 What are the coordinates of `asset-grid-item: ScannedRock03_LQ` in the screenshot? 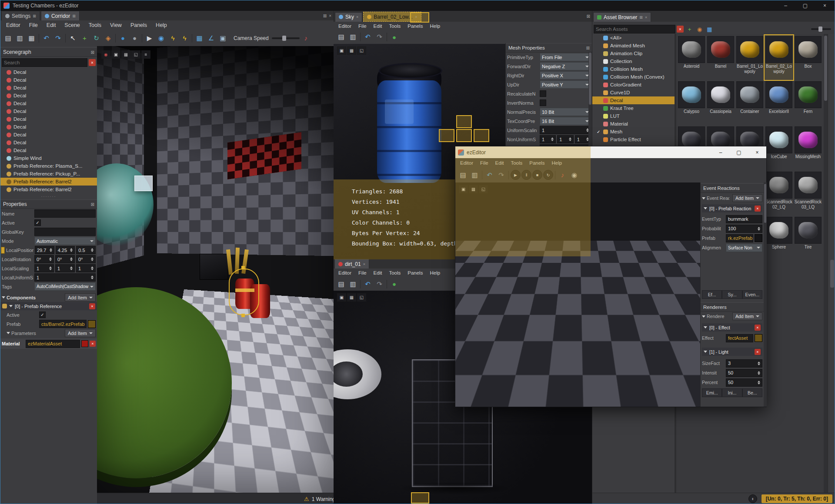 It's located at (808, 193).